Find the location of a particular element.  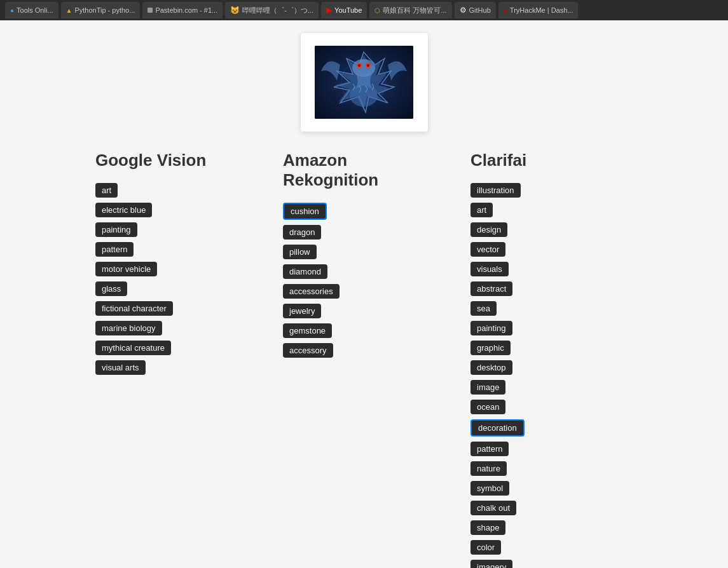

tag-electric-blue: electric blue is located at coordinates (123, 210).